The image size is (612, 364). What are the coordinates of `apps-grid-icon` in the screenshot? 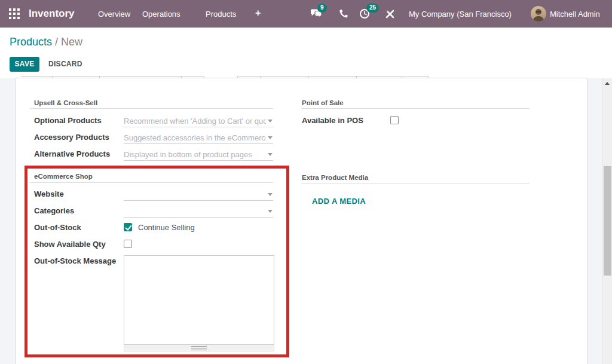 It's located at (14, 14).